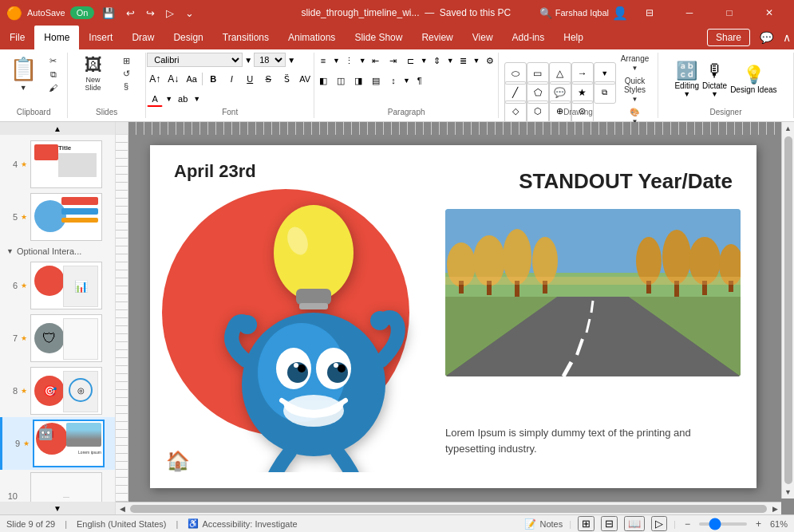  Describe the element at coordinates (729, 37) in the screenshot. I see `share-button: Share` at that location.